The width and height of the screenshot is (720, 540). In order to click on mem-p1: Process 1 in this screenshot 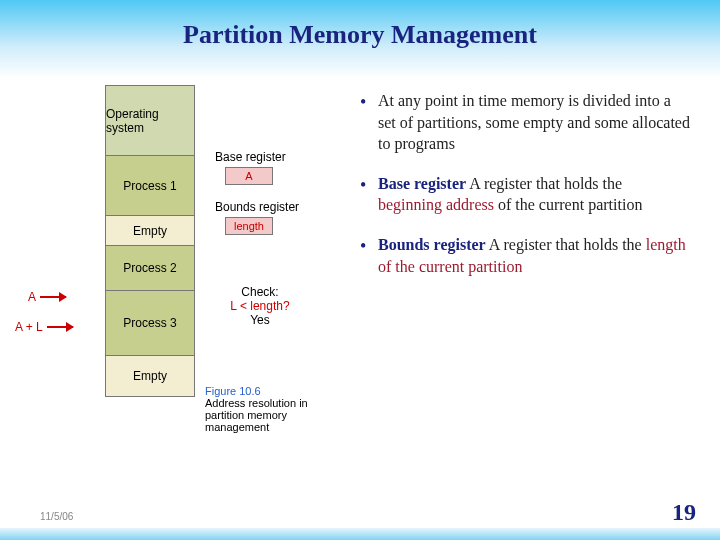, I will do `click(150, 186)`.